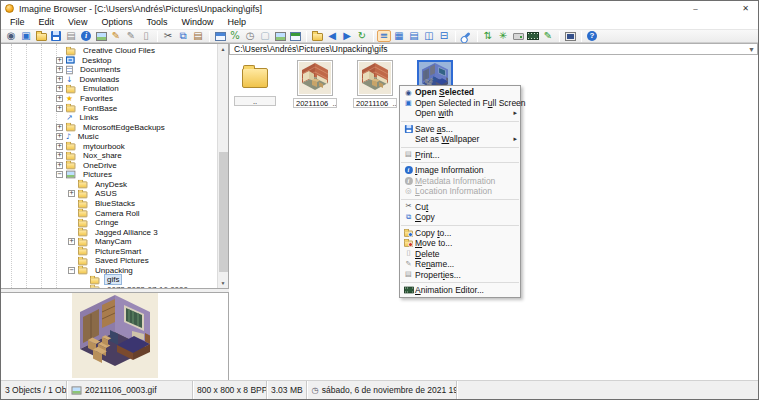 This screenshot has width=759, height=400. I want to click on open-folder-button, so click(41, 36).